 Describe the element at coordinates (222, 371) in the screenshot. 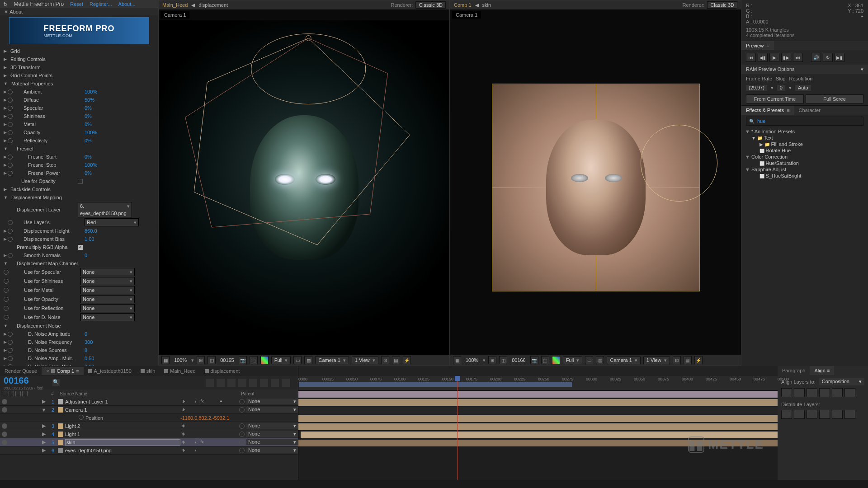

I see `tab-displacement: displacement` at that location.